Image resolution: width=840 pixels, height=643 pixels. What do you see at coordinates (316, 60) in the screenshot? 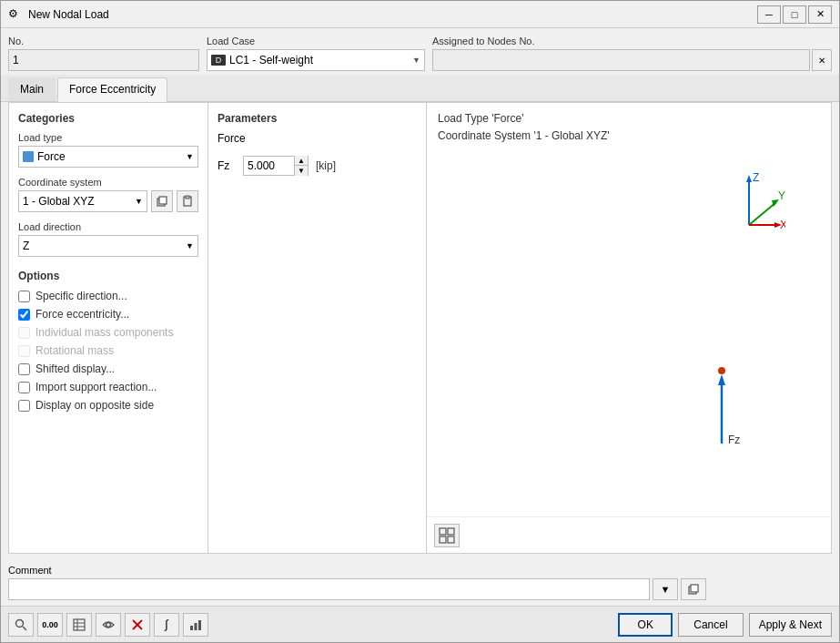
I see `load-case-dropdown: D LC1 - Self-weight ▼` at bounding box center [316, 60].